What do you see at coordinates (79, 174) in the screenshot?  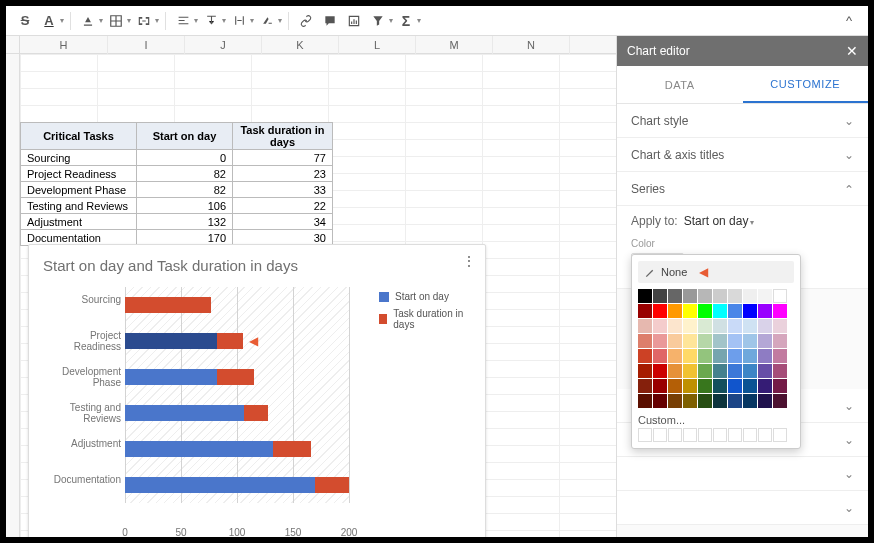 I see `table-cell: Project Readiness` at bounding box center [79, 174].